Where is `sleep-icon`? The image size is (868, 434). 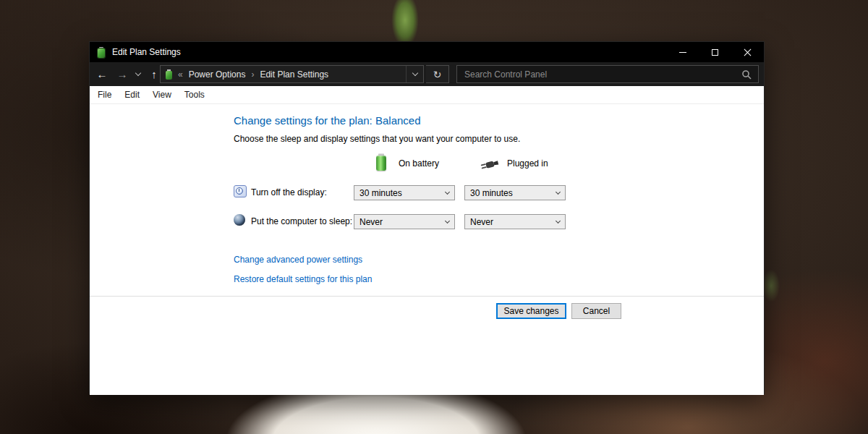 sleep-icon is located at coordinates (239, 220).